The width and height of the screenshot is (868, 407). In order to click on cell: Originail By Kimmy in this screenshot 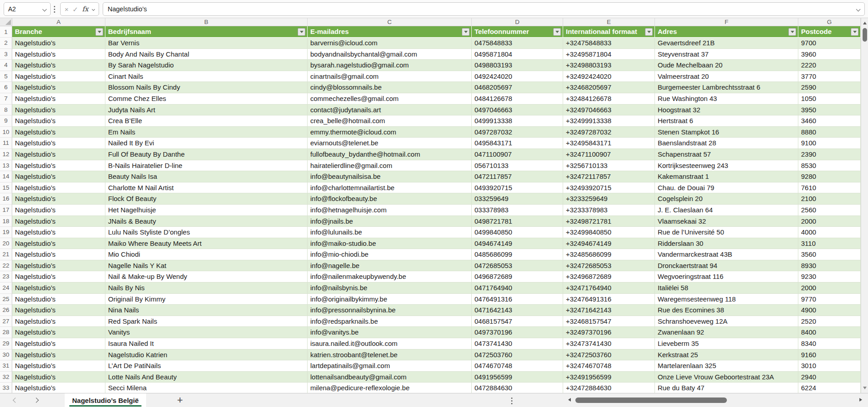, I will do `click(206, 300)`.